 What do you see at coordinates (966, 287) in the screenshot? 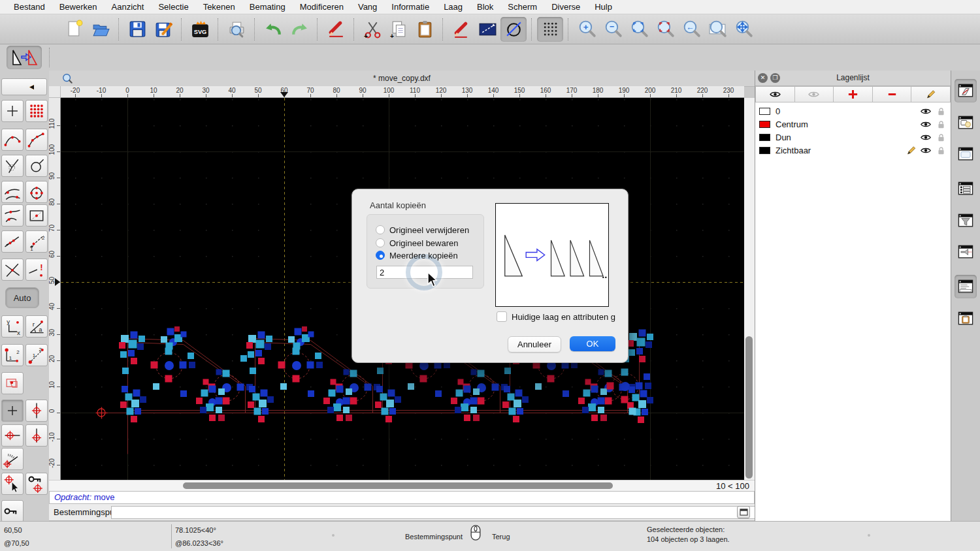
I see `dock-command-line-button` at bounding box center [966, 287].